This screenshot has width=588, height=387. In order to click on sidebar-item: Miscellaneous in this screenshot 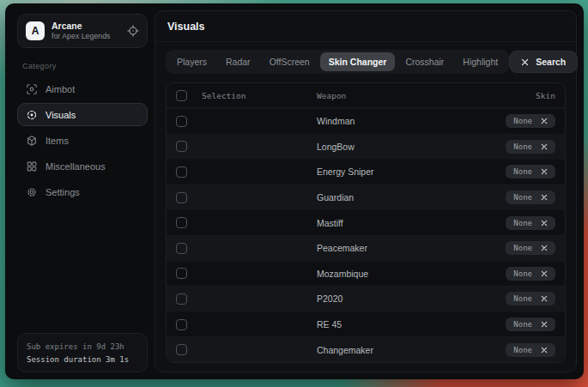, I will do `click(82, 166)`.